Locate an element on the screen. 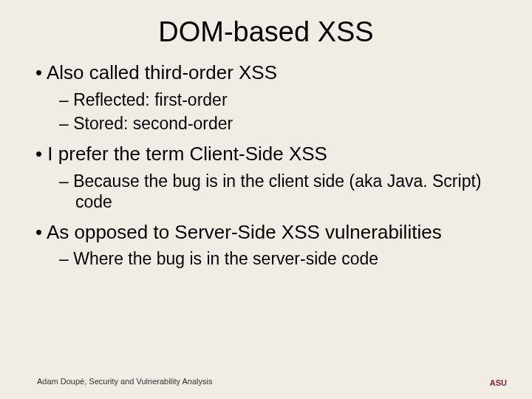  bullet-text: Where the bug is in the server-side code is located at coordinates (226, 259).